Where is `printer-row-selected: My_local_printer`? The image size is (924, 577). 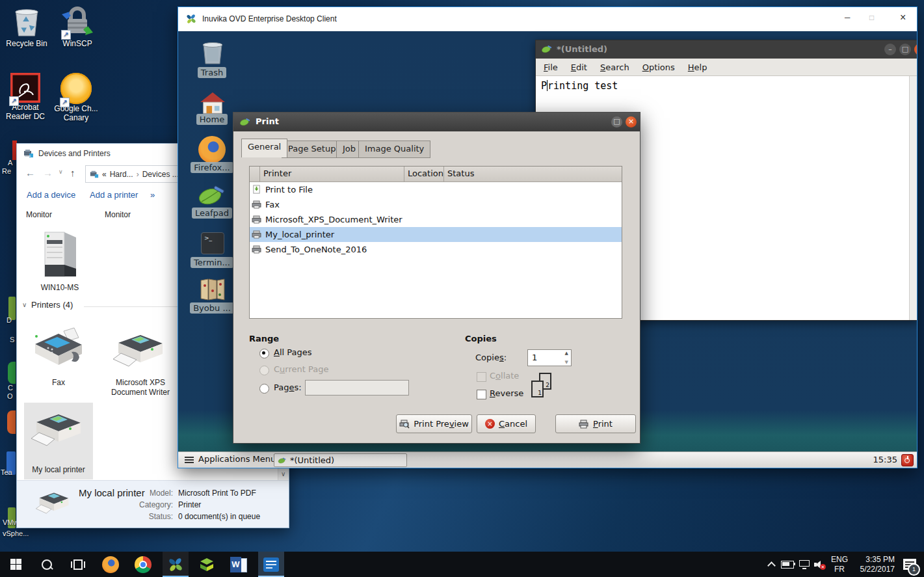
printer-row-selected: My_local_printer is located at coordinates (436, 234).